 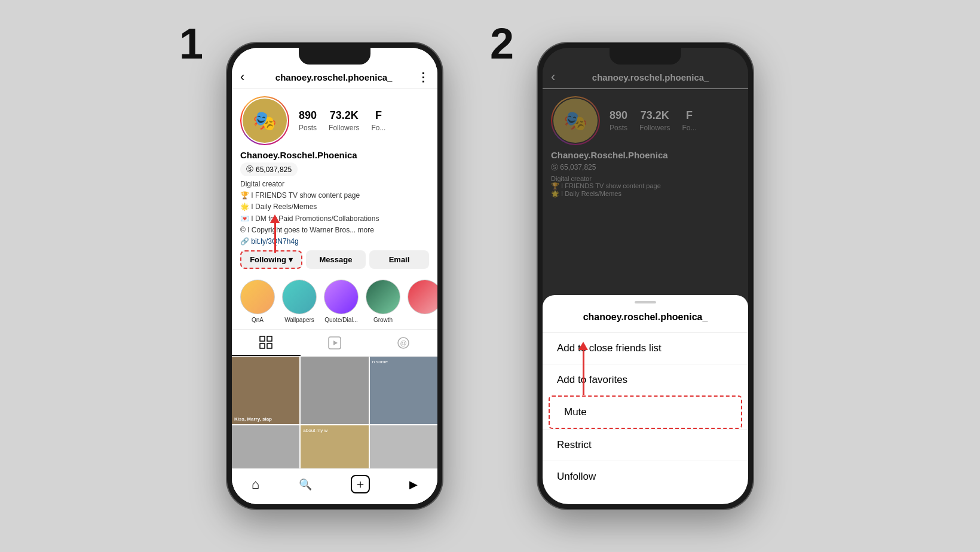 I want to click on highlight-circle-growth, so click(x=383, y=297).